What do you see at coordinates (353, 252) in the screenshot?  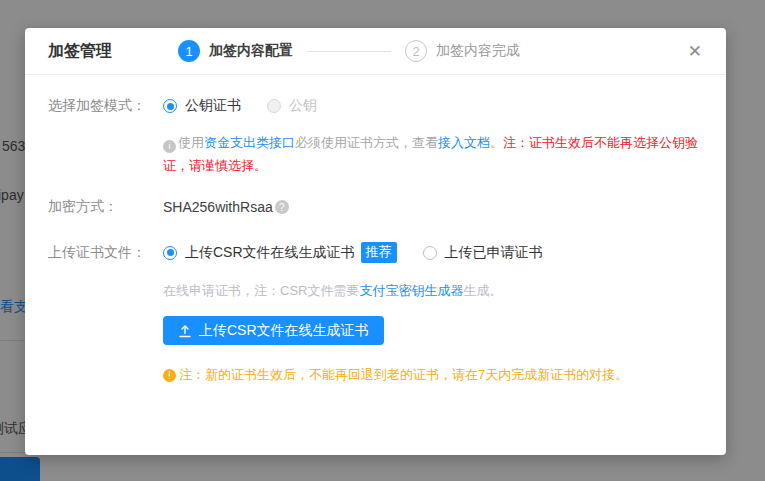 I see `upload-cert-radio-group: 上传CSR文件在线生成证书 推荐 上传已申请证书` at bounding box center [353, 252].